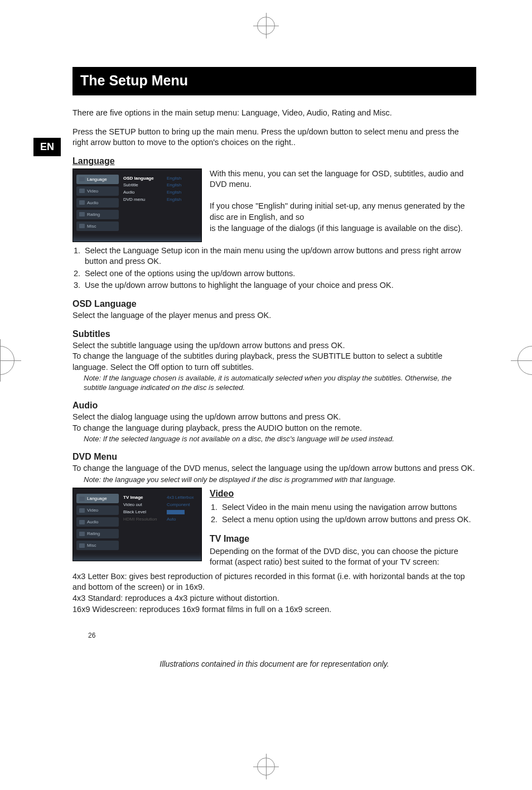 The height and width of the screenshot is (790, 532). I want to click on audio-p1: Select the dialog language using the up/…, so click(274, 417).